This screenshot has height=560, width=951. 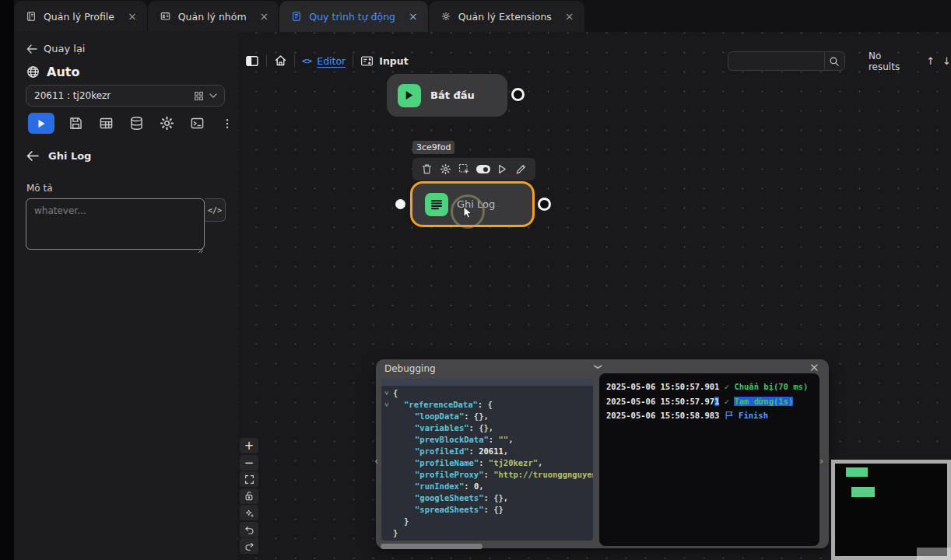 I want to click on edit-node-button, so click(x=521, y=170).